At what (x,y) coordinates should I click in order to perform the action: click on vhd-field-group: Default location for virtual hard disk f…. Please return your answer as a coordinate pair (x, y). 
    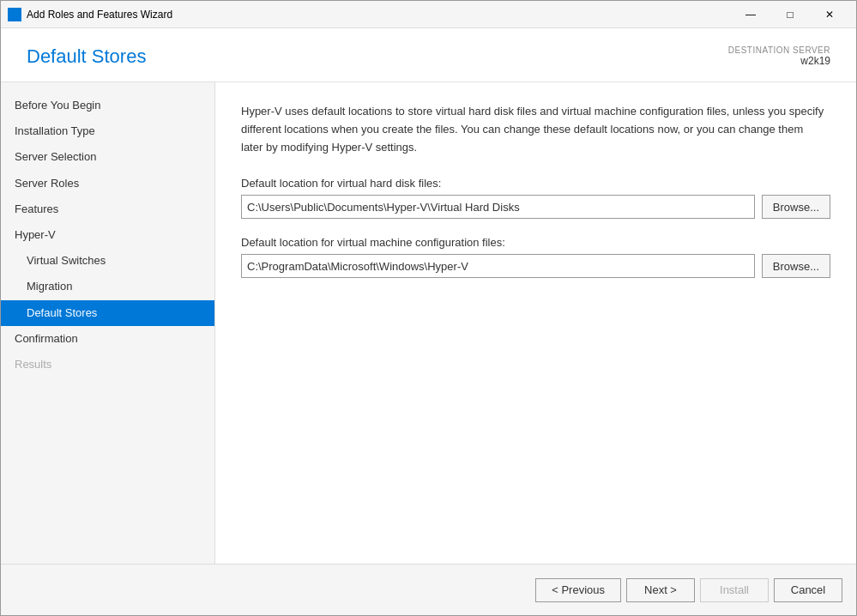
    Looking at the image, I should click on (535, 197).